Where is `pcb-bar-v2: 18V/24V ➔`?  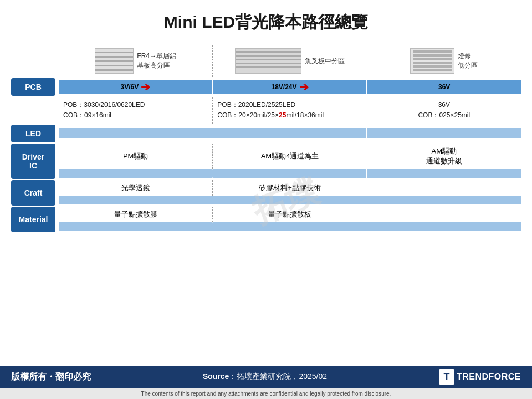 pcb-bar-v2: 18V/24V ➔ is located at coordinates (290, 87).